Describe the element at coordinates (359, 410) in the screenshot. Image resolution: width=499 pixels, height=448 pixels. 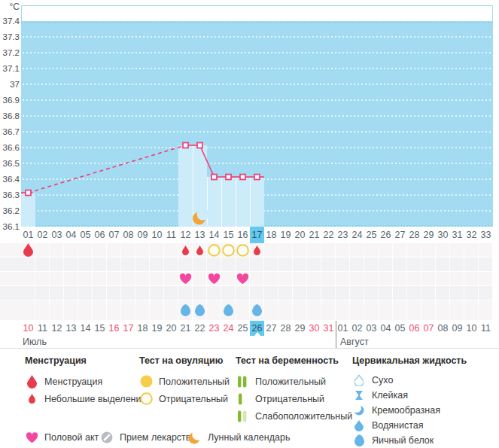
I see `cervical-creamy-icon` at that location.